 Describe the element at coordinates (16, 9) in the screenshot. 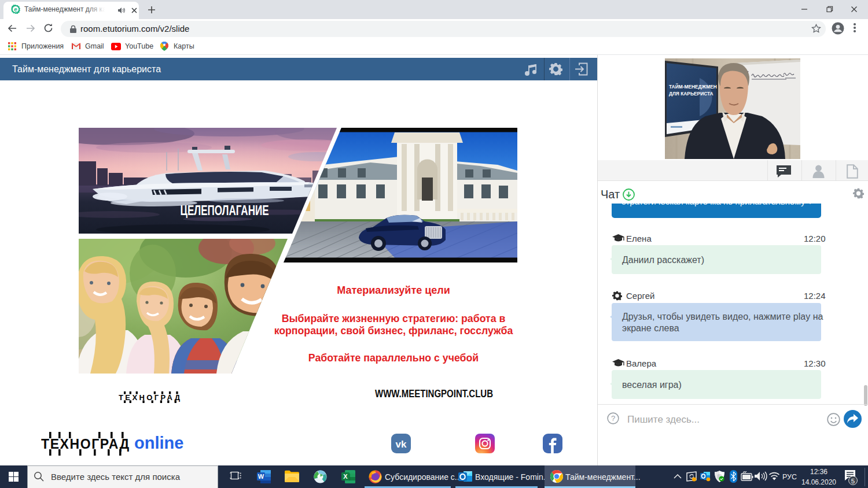

I see `svg-text: e` at that location.